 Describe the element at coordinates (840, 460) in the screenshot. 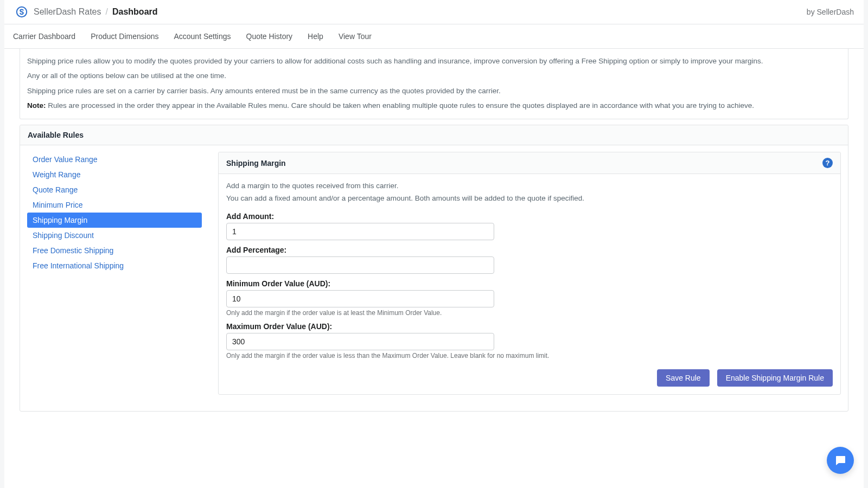

I see `chat-icon` at that location.